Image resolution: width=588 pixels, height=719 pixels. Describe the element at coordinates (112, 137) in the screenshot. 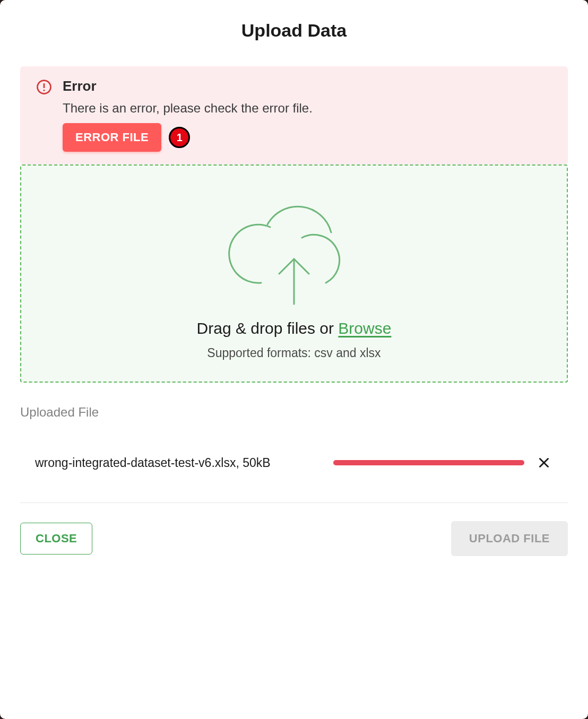

I see `error-file-button: ERROR FILE` at that location.